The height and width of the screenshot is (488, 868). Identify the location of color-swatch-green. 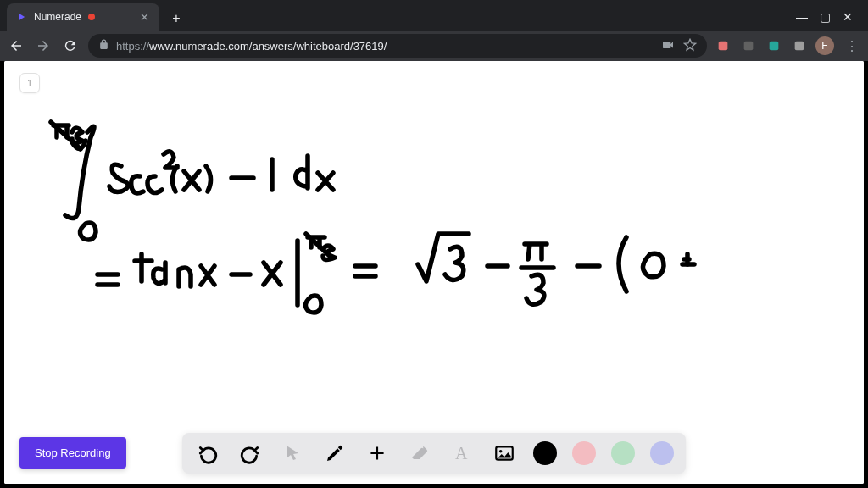
(623, 453).